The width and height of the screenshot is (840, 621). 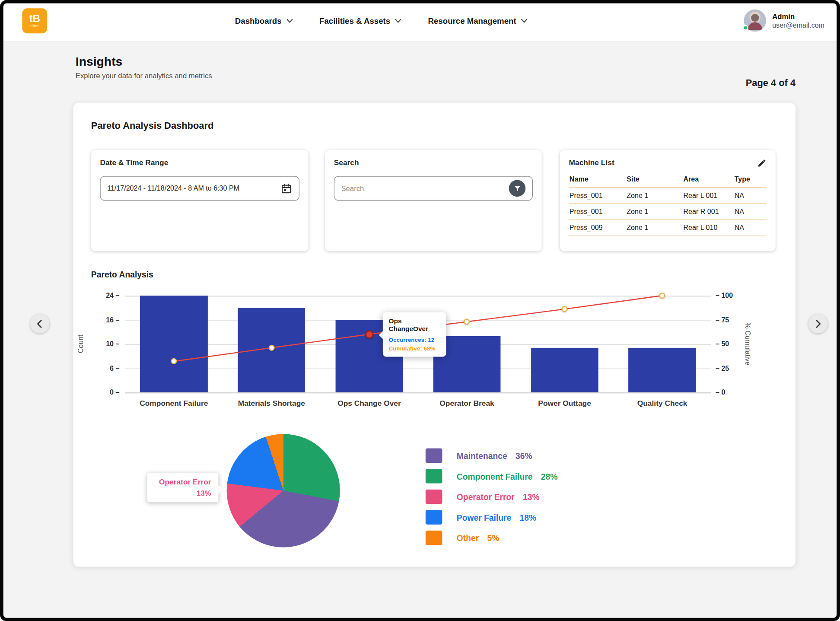 I want to click on legend-label: Power Failure, so click(x=484, y=517).